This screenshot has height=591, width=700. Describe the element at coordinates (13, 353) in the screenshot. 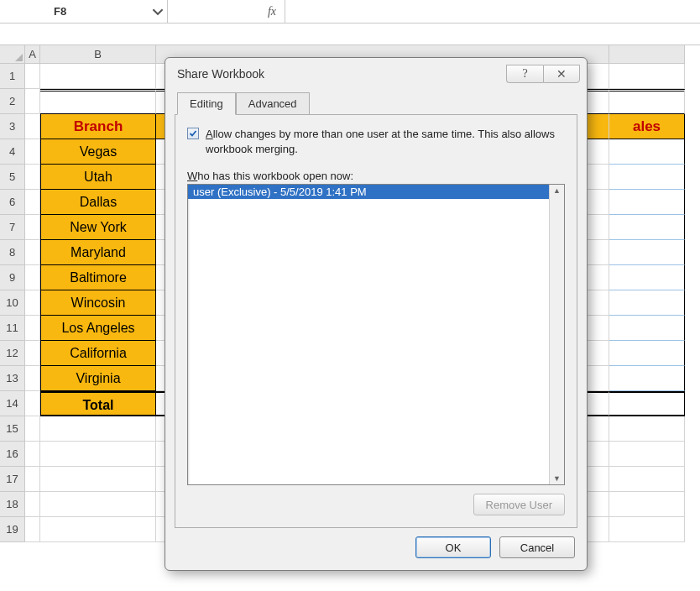

I see `row-header: 12` at that location.